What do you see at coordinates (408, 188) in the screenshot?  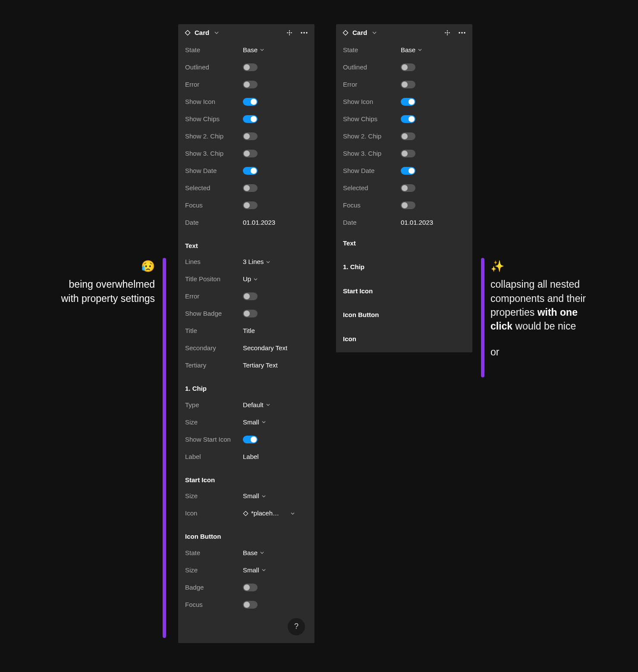 I see `selected-toggle-r` at bounding box center [408, 188].